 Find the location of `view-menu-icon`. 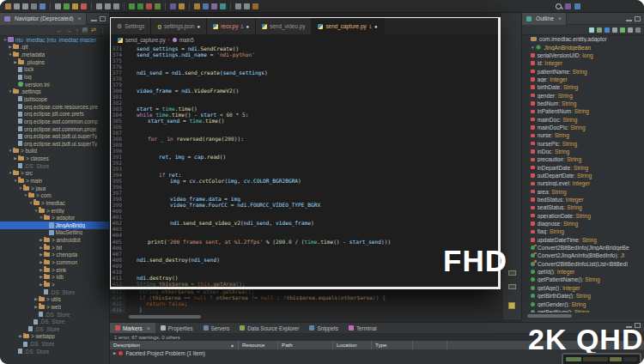

view-menu-icon is located at coordinates (638, 30).